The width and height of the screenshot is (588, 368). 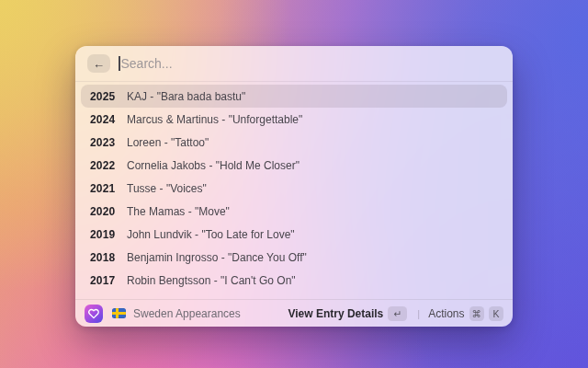 I want to click on search-input: Search..., so click(x=310, y=63).